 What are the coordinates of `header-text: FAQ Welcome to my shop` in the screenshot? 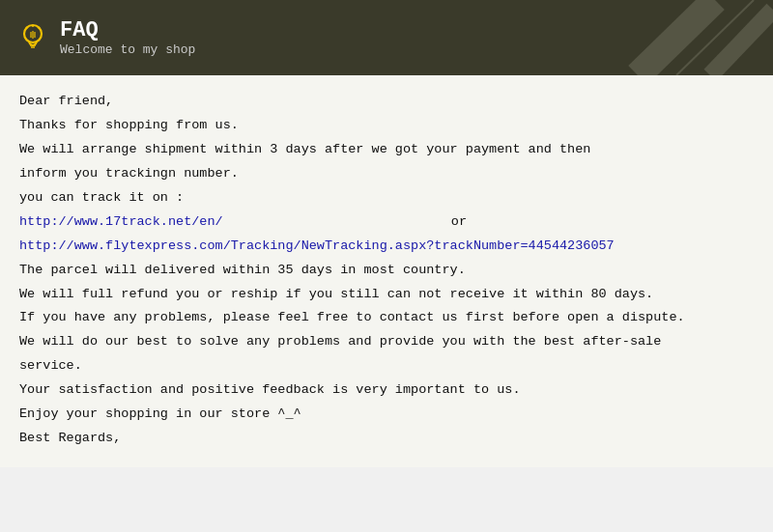 It's located at (128, 38).